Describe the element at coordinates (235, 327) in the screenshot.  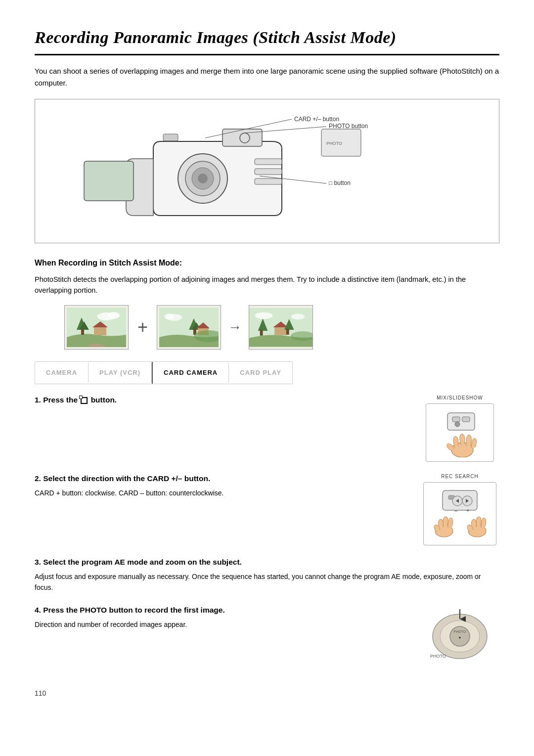
I see `arrow-sign: →` at that location.